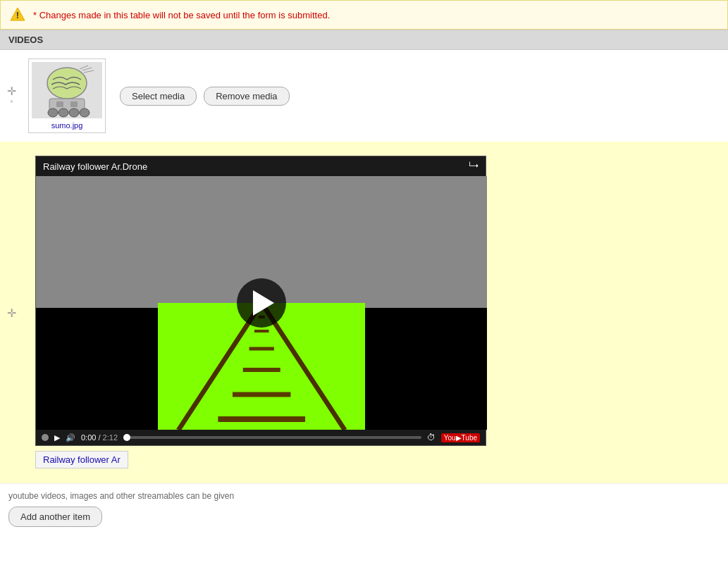 This screenshot has width=728, height=565. Describe the element at coordinates (364, 509) in the screenshot. I see `footer-section: youtube videos, images and other streama…` at that location.